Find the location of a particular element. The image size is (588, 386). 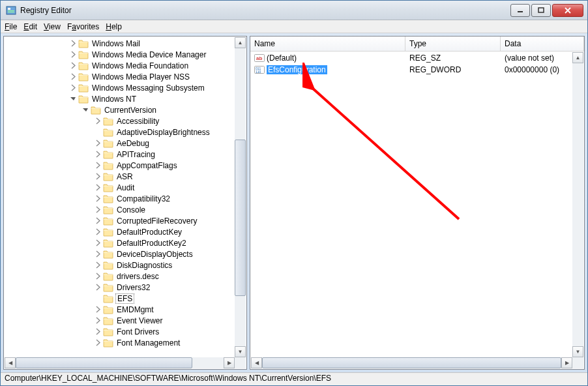

tree-item: Windows Messaging Subsystem is located at coordinates (125, 87).